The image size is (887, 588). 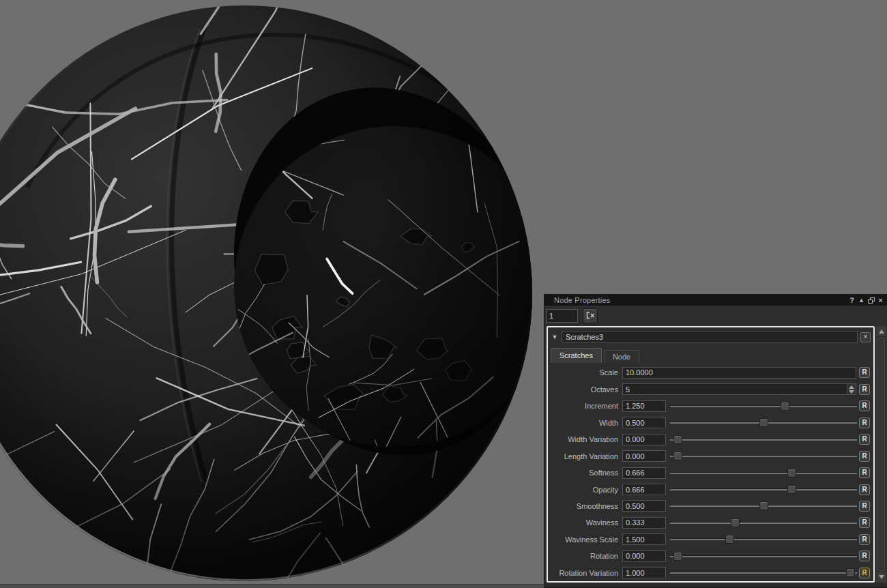 I want to click on param-label: Scale, so click(x=585, y=372).